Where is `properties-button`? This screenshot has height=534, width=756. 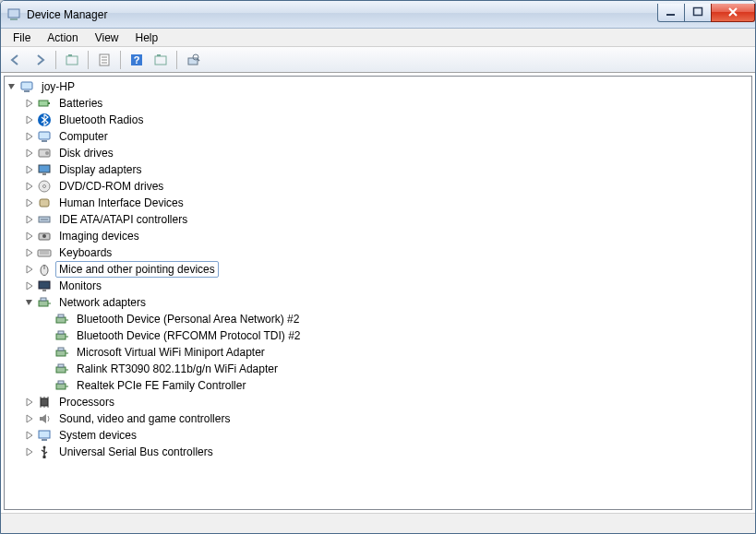
properties-button is located at coordinates (104, 60).